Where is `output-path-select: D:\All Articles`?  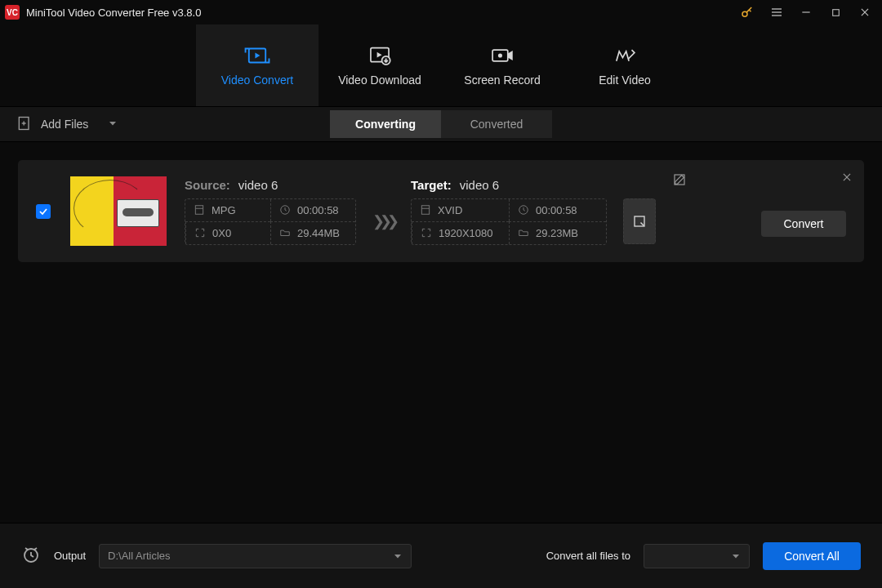
output-path-select: D:\All Articles is located at coordinates (255, 556).